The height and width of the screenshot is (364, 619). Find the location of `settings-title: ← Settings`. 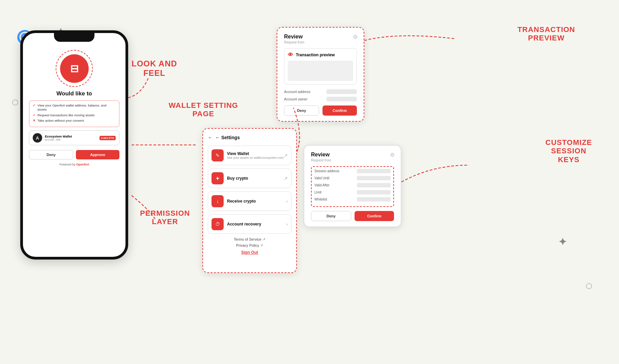

settings-title: ← Settings is located at coordinates (227, 138).